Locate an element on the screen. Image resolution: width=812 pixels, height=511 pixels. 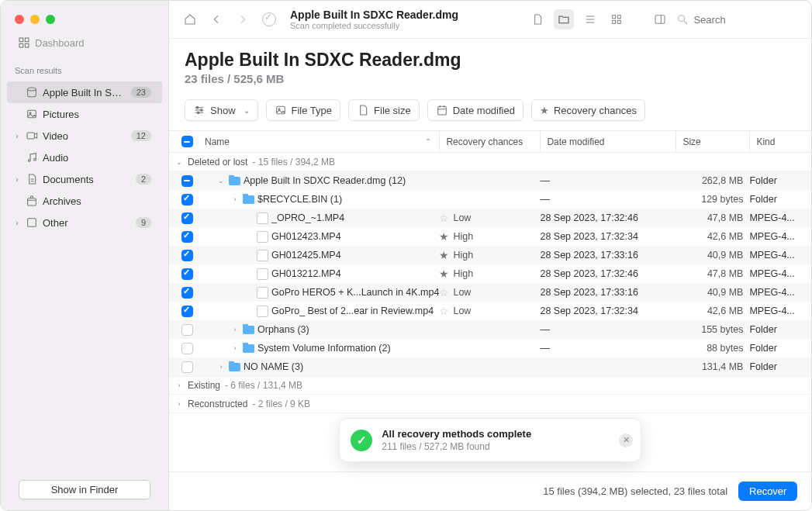
search-field is located at coordinates (738, 19).